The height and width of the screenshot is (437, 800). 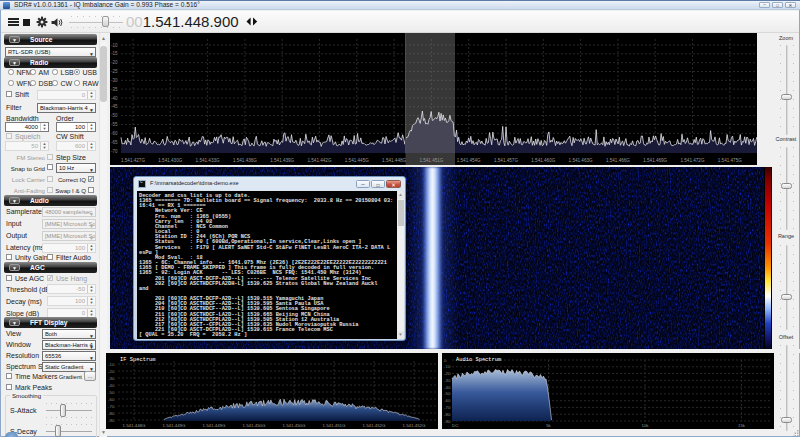 I want to click on svg-text: -45, so click(x=114, y=106).